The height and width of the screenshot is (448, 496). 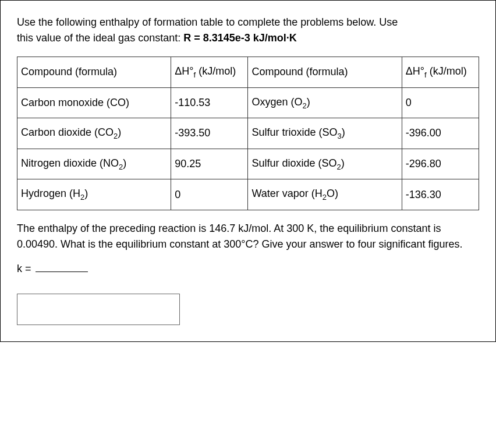 What do you see at coordinates (94, 72) in the screenshot?
I see `header-compound-left: Compound (formula)` at bounding box center [94, 72].